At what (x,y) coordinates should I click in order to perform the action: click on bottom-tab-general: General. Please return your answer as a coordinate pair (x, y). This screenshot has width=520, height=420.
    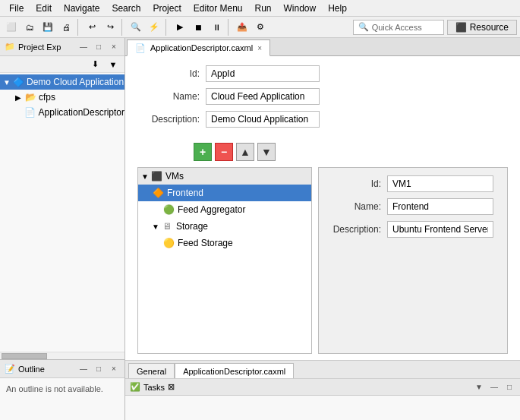
    Looking at the image, I should click on (152, 371).